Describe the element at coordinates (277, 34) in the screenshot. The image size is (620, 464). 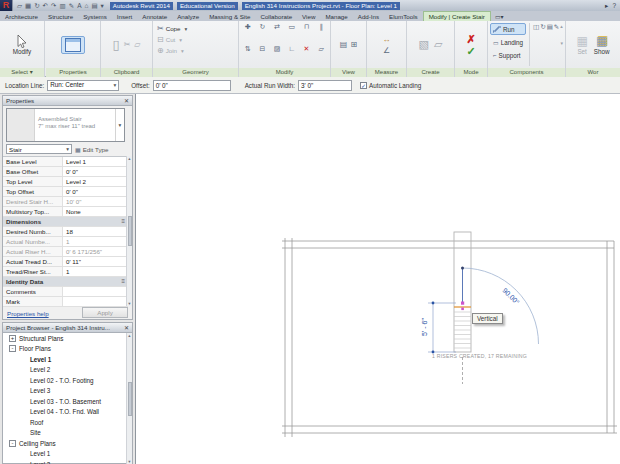
I see `mirror-icon: ⇄` at that location.